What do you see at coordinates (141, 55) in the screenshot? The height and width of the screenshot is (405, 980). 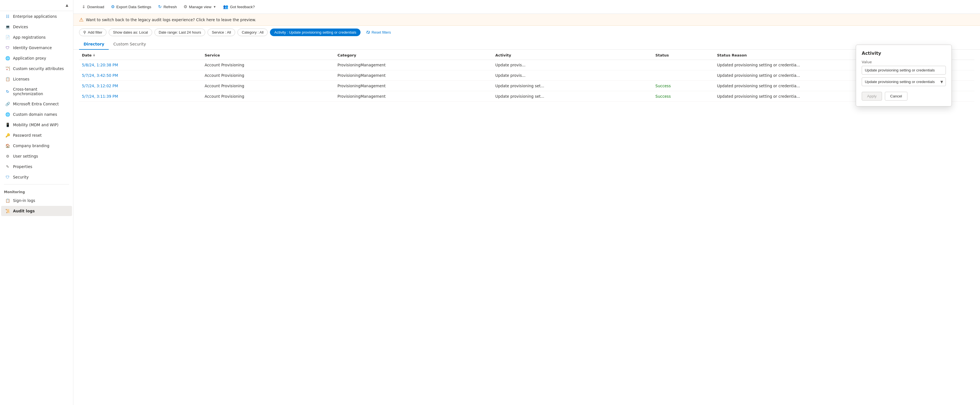 I see `col-date: Date ↓` at bounding box center [141, 55].